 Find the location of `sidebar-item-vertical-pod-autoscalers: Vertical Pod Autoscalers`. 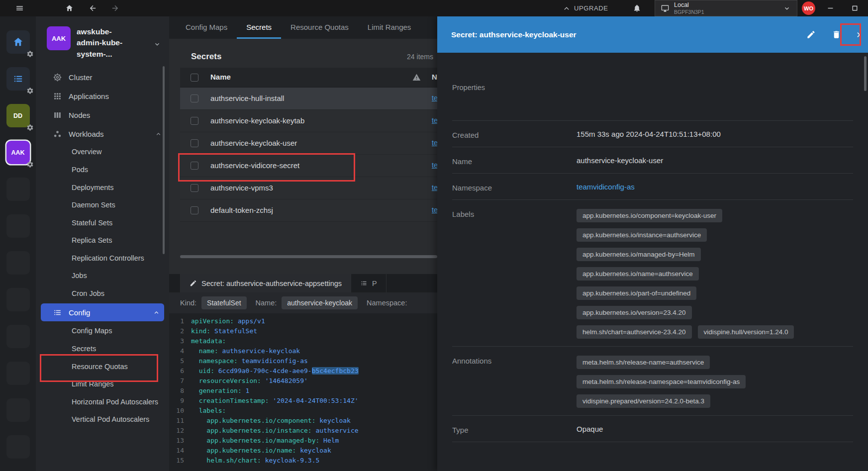

sidebar-item-vertical-pod-autoscalers: Vertical Pod Autoscalers is located at coordinates (102, 420).